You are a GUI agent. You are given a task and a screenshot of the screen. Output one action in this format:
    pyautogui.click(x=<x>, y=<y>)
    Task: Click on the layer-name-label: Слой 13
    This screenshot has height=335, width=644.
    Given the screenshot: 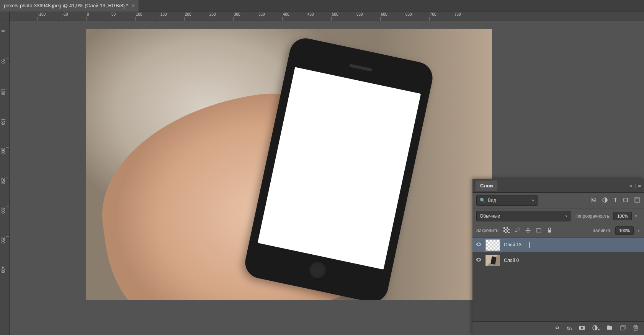 What is the action you would take?
    pyautogui.click(x=517, y=245)
    